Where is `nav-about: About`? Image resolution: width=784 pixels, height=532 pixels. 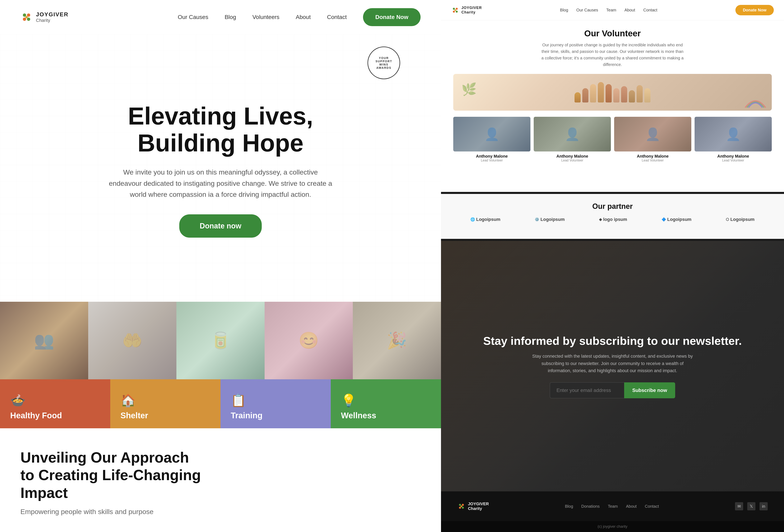 nav-about: About is located at coordinates (303, 17).